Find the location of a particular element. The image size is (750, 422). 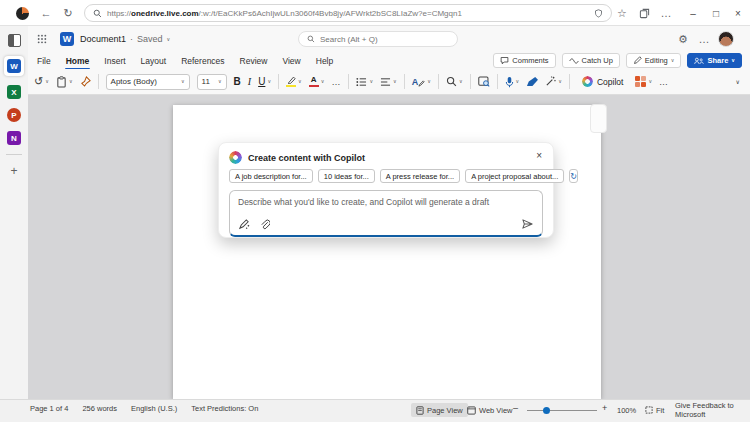

highlight-button: ∨ is located at coordinates (294, 82).